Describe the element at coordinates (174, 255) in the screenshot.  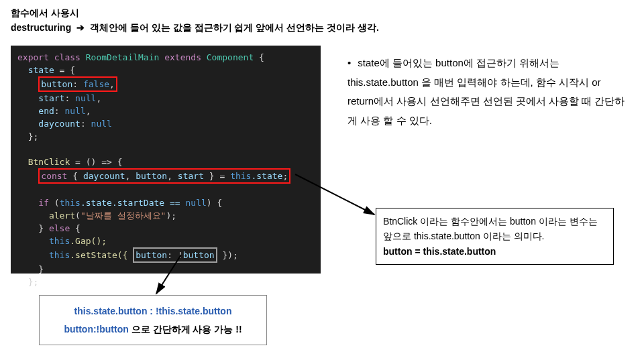
I see `highlight-setstate-arg: button: !button` at that location.